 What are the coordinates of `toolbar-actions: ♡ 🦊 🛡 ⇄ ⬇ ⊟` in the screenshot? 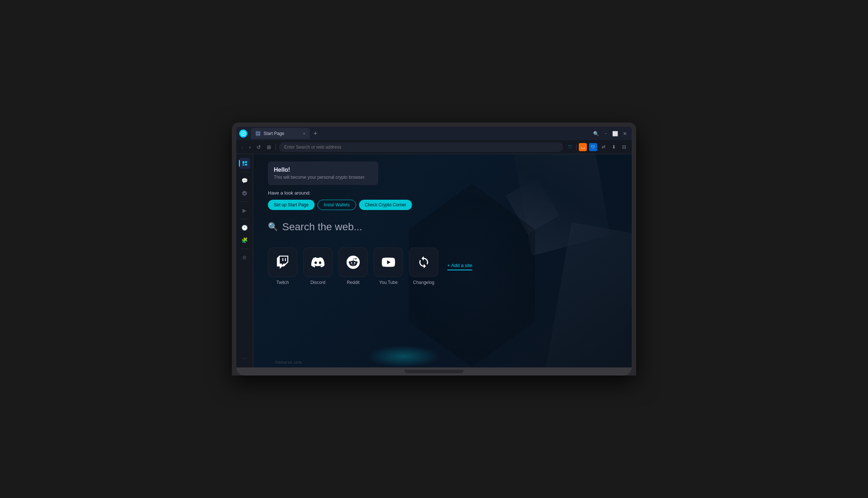 It's located at (597, 147).